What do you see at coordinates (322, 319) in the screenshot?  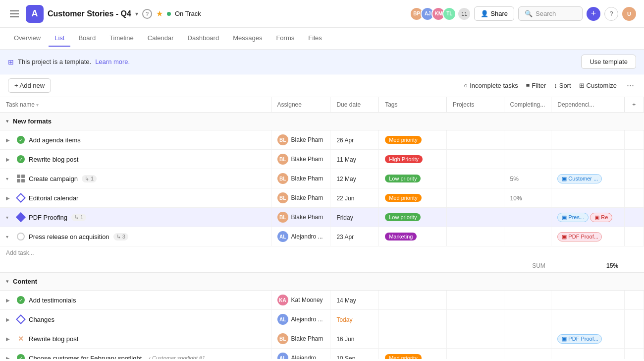 I see `table-row: ▶Changes AL Alejandro ... Today` at bounding box center [322, 319].